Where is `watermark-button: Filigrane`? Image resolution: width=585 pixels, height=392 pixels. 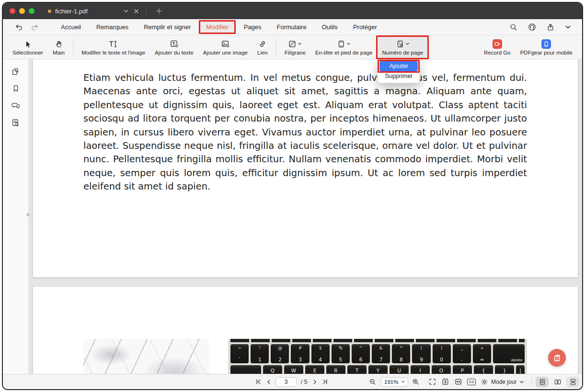
watermark-button: Filigrane is located at coordinates (295, 47).